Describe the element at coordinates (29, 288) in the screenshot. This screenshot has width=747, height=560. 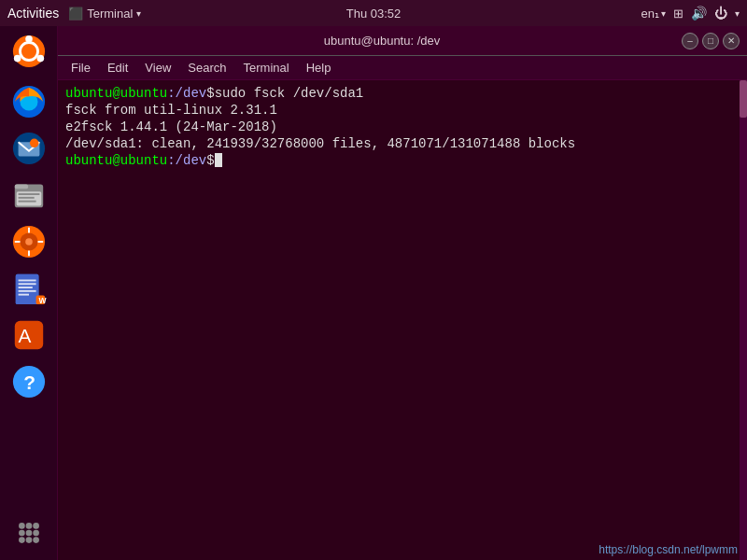
I see `sidebar-item-writer: W` at that location.